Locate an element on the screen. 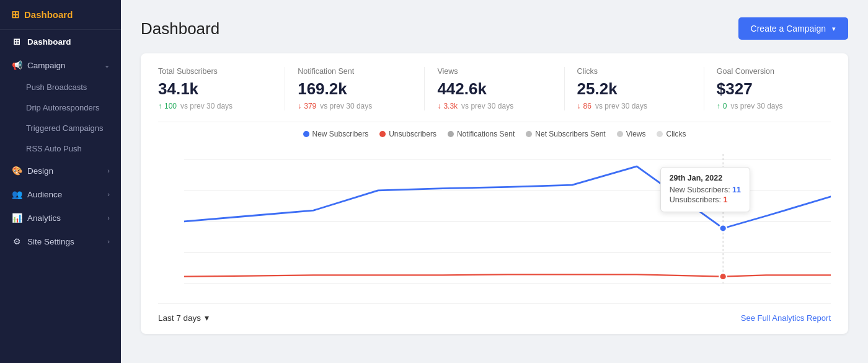 This screenshot has height=363, width=868. legend-label-new-subscribers: New Subscribers is located at coordinates (341, 134).